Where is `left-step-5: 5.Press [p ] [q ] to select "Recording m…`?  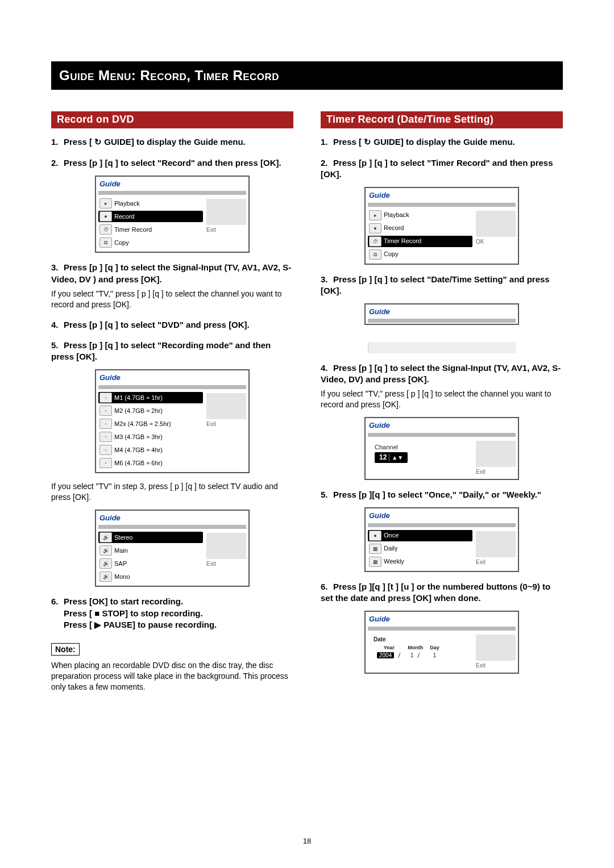 left-step-5: 5.Press [p ] [q ] to select "Recording m… is located at coordinates (172, 464).